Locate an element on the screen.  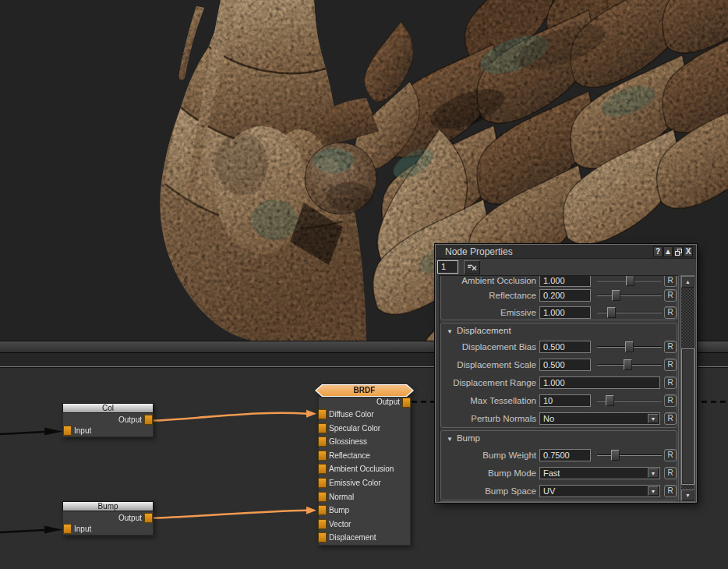
panel-toolbar: 1 is located at coordinates (566, 267).